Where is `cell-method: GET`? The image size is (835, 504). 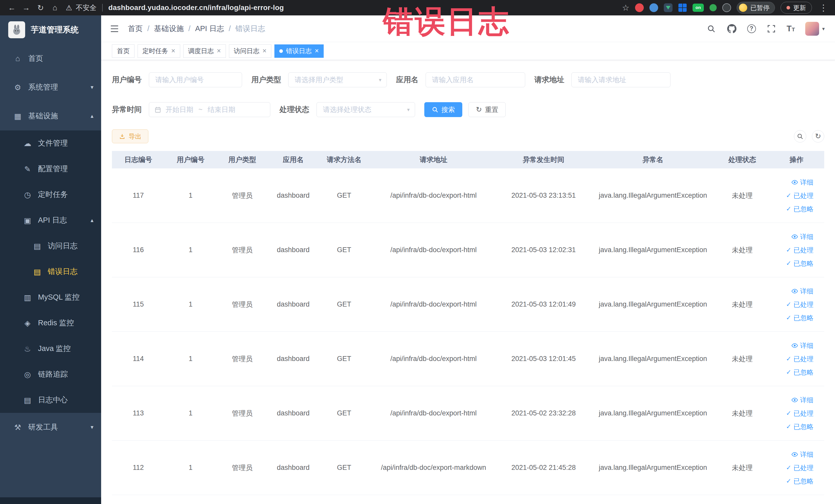 cell-method: GET is located at coordinates (344, 304).